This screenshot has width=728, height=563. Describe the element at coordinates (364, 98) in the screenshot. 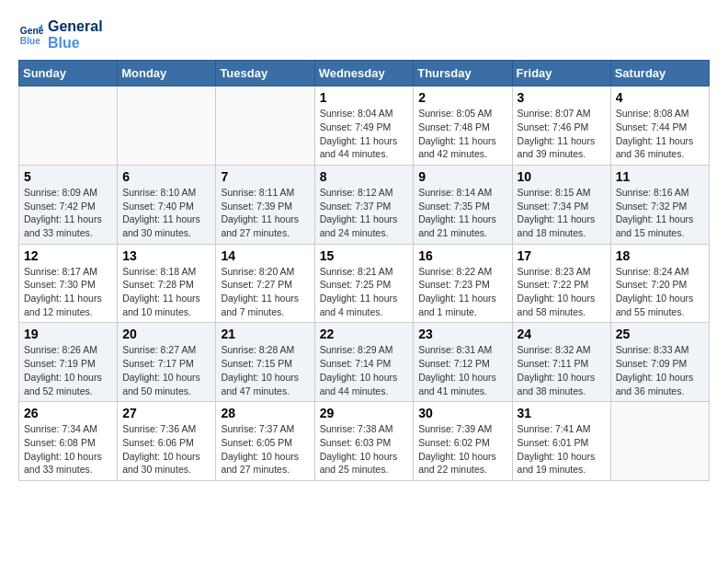

I see `day-number: 1` at that location.